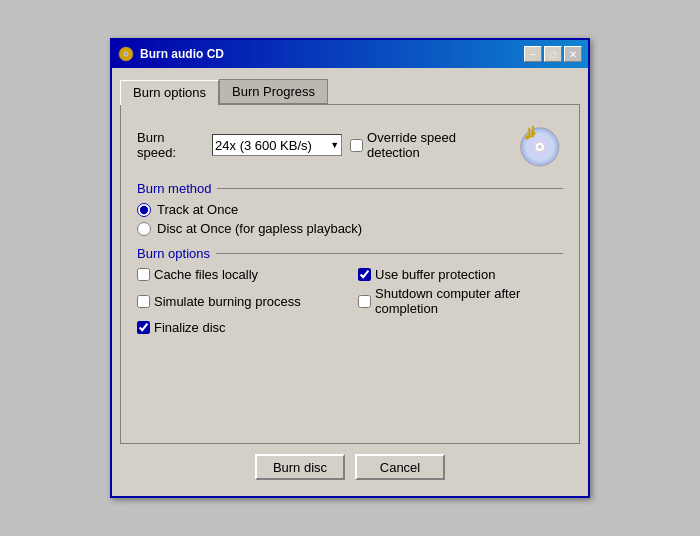 This screenshot has height=536, width=700. What do you see at coordinates (274, 92) in the screenshot?
I see `tab-burn-progress: Burn Progress` at bounding box center [274, 92].